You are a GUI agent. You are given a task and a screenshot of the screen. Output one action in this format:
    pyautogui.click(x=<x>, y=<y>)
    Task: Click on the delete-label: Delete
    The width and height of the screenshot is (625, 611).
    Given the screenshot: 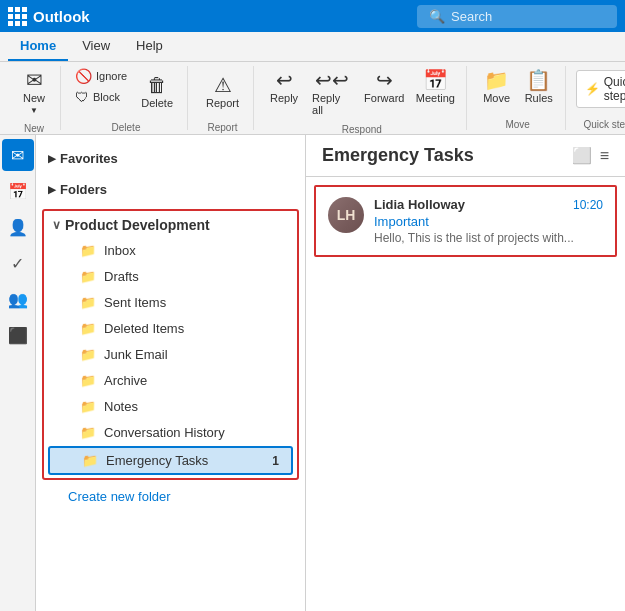 What is the action you would take?
    pyautogui.click(x=157, y=103)
    